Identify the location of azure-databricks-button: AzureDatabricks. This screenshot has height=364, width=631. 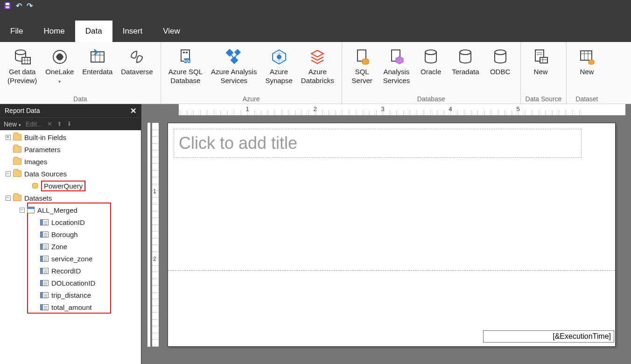
(317, 66).